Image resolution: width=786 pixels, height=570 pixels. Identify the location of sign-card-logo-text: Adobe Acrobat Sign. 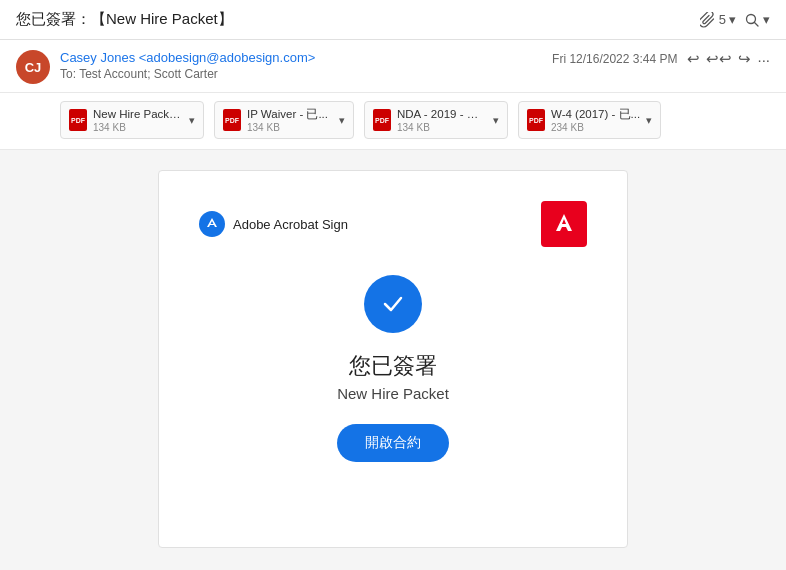
(290, 224).